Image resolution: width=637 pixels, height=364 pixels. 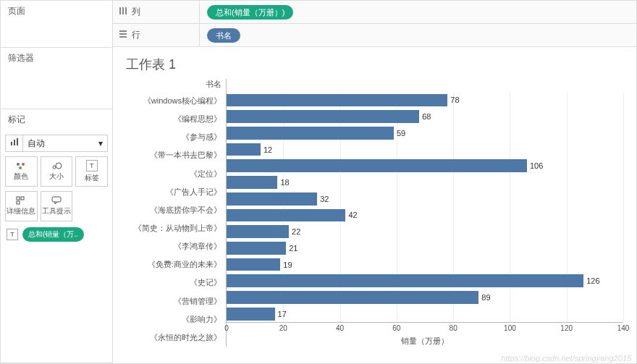 What do you see at coordinates (92, 178) in the screenshot?
I see `mark-label-label: 标签` at bounding box center [92, 178].